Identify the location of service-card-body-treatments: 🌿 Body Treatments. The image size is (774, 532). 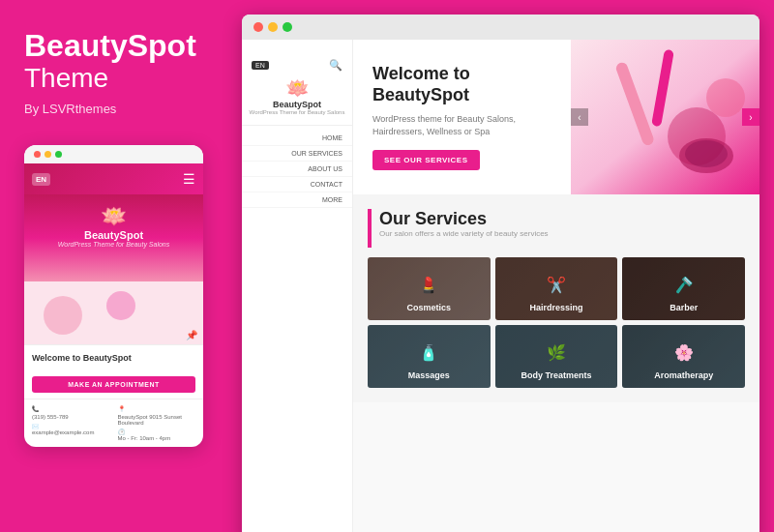
(557, 356).